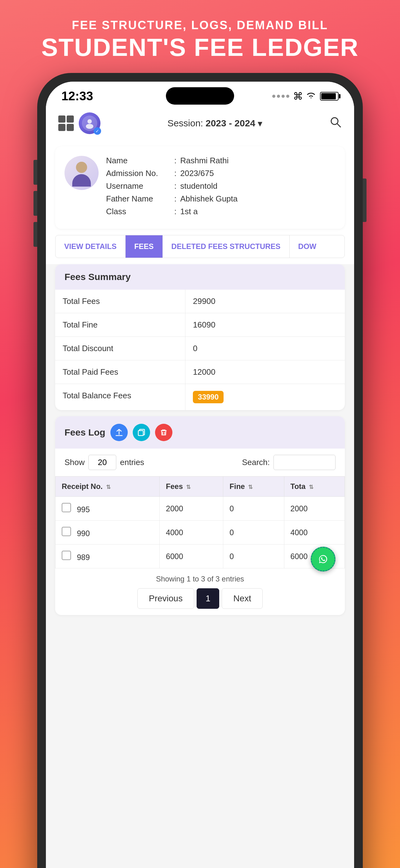 The image size is (400, 868). I want to click on col-total: Tota ⇅, so click(314, 487).